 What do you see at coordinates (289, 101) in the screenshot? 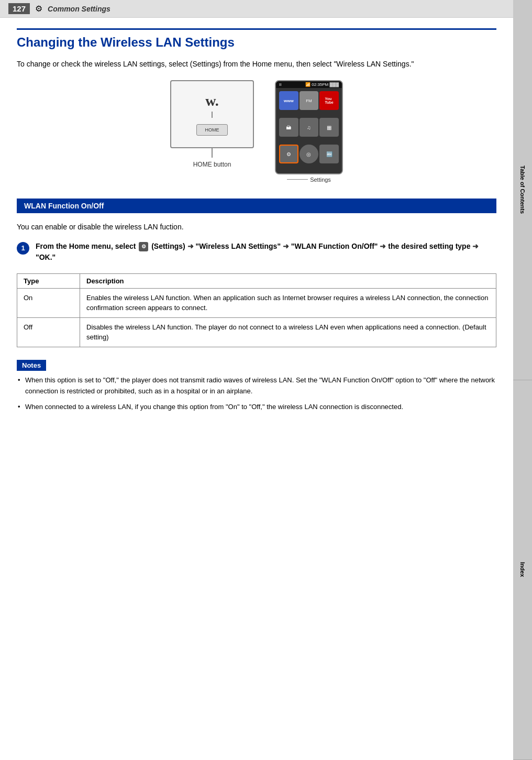
I see `phone-icon-www: www` at bounding box center [289, 101].